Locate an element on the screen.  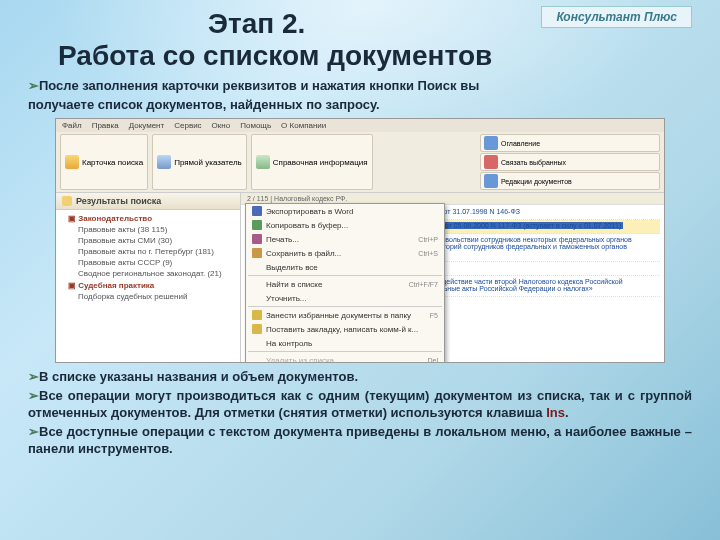
tree-group-label: Законодательство is located at coordinates (115, 218).